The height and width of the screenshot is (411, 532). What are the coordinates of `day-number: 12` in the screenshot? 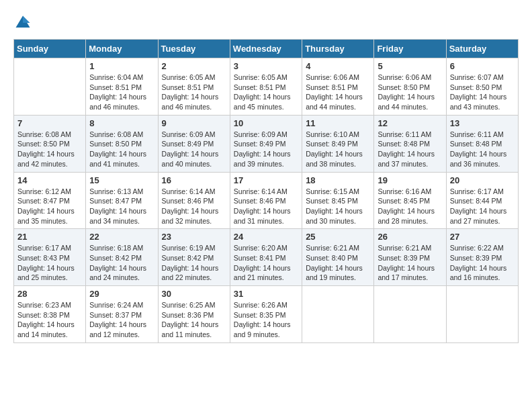 It's located at (410, 124).